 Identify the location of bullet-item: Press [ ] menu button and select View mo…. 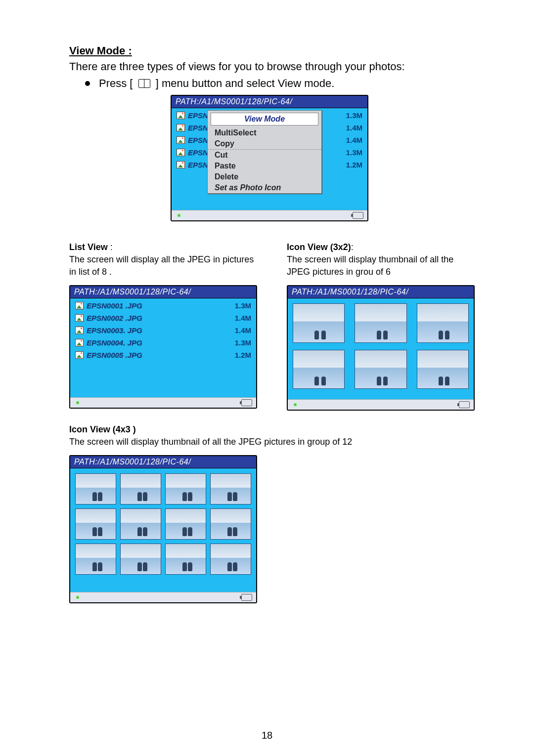
(277, 84).